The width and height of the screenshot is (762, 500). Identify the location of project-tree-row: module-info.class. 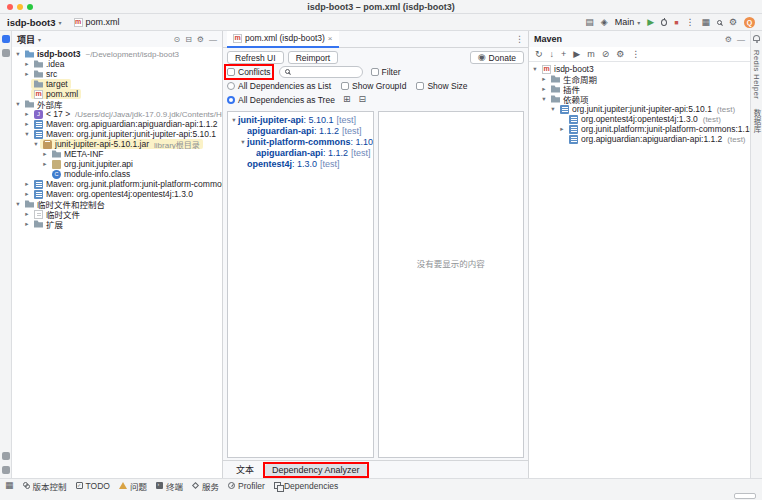
(117, 174).